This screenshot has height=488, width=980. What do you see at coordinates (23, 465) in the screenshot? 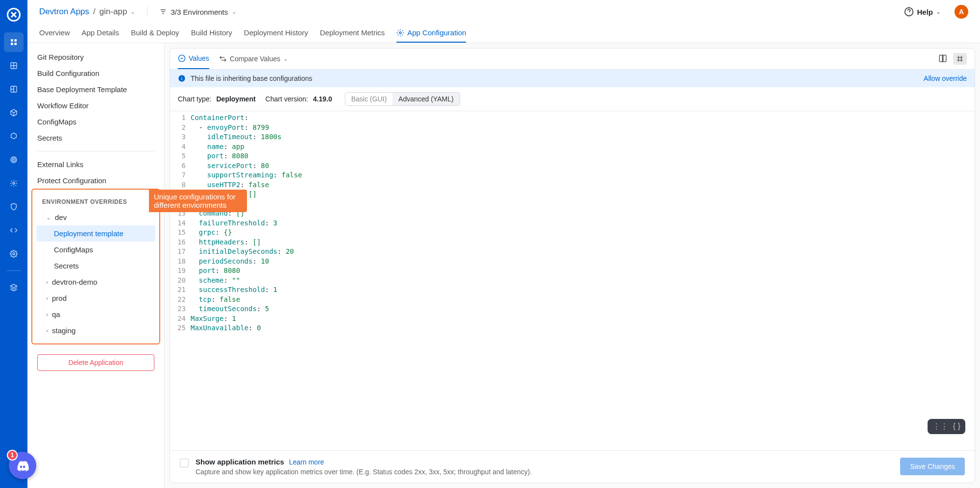
I see `discord-button: 1` at bounding box center [23, 465].